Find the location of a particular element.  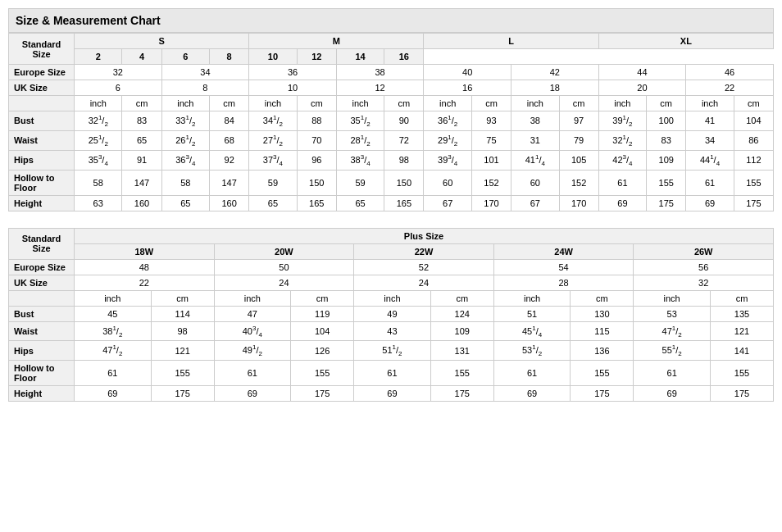

europe-size-36: 36 is located at coordinates (293, 72).